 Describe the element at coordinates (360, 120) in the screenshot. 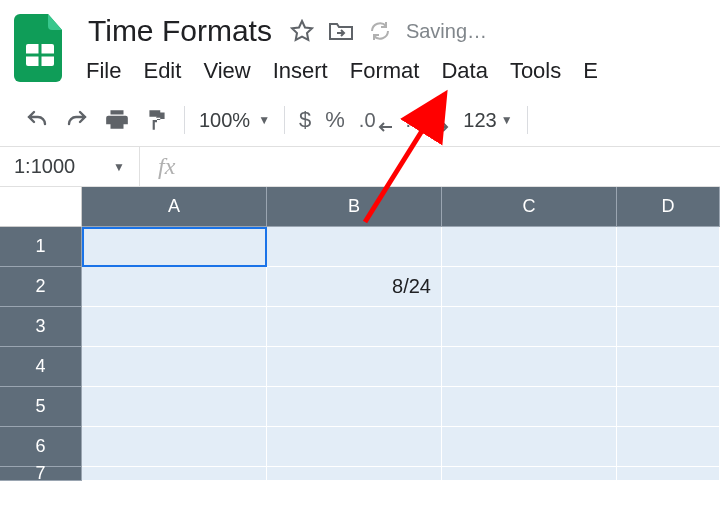

I see `toolbar: 100% ▼ $ % .0 .00 123 ▼` at that location.